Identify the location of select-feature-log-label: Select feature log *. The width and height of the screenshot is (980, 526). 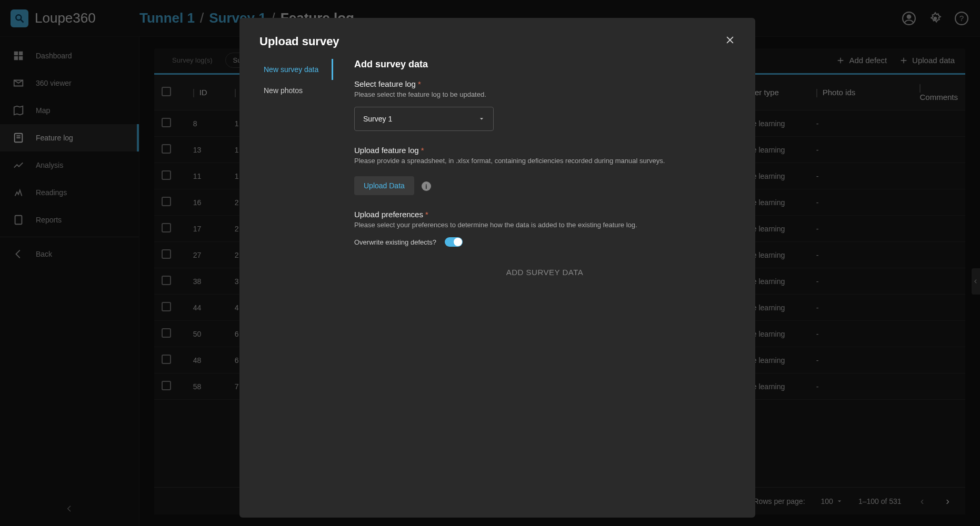
(545, 84).